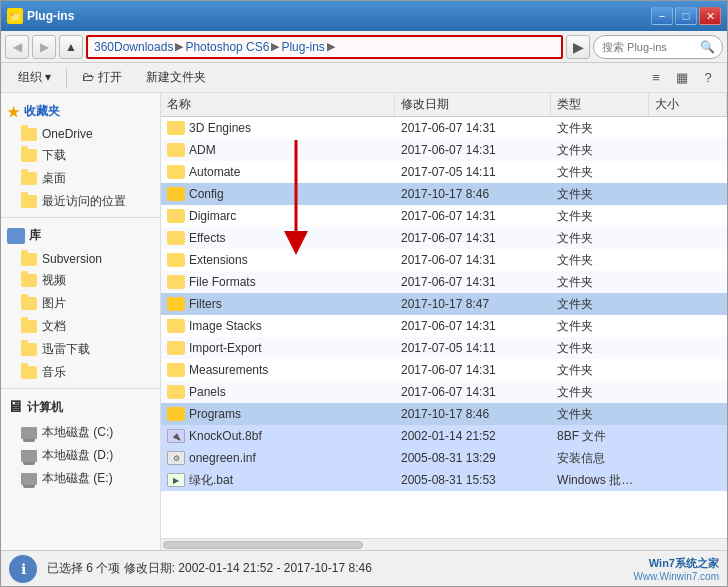 This screenshot has width=728, height=587. What do you see at coordinates (176, 480) in the screenshot?
I see `file-icon-bat: ▶` at bounding box center [176, 480].